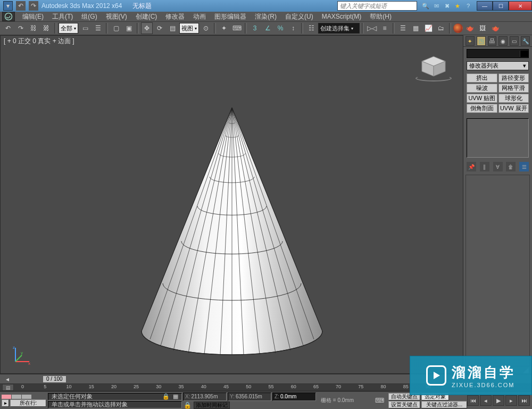 Image resolution: width=532 pixels, height=409 pixels. I want to click on subscription-icon: ✉, so click(436, 6).